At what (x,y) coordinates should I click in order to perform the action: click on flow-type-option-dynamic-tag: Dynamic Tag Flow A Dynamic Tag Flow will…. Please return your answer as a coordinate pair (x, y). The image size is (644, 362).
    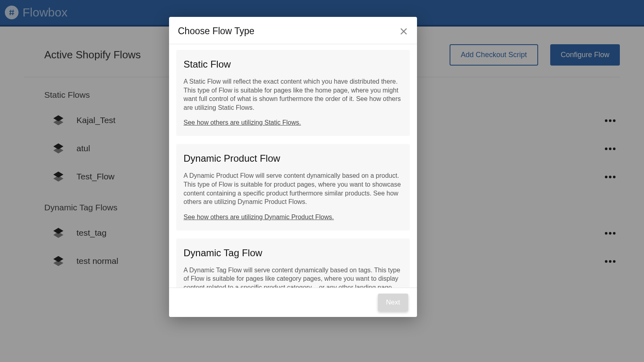
    Looking at the image, I should click on (293, 263).